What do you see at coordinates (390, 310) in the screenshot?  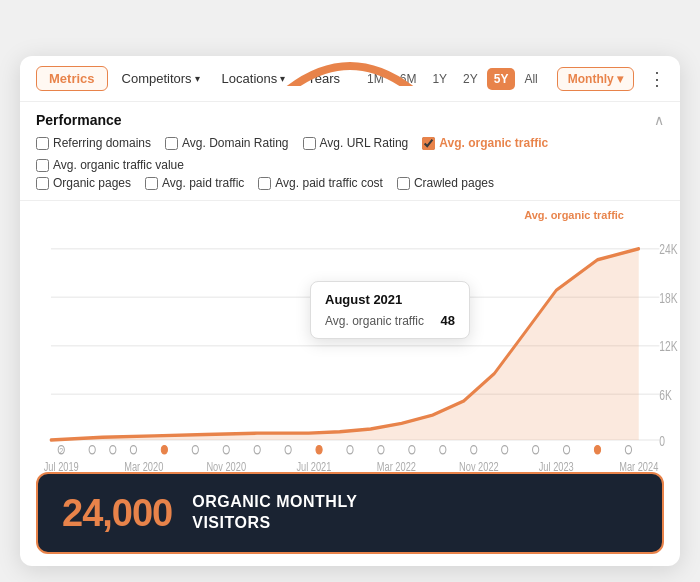 I see `chart-tooltip: August 2021 Avg. organic traffic 48` at bounding box center [390, 310].